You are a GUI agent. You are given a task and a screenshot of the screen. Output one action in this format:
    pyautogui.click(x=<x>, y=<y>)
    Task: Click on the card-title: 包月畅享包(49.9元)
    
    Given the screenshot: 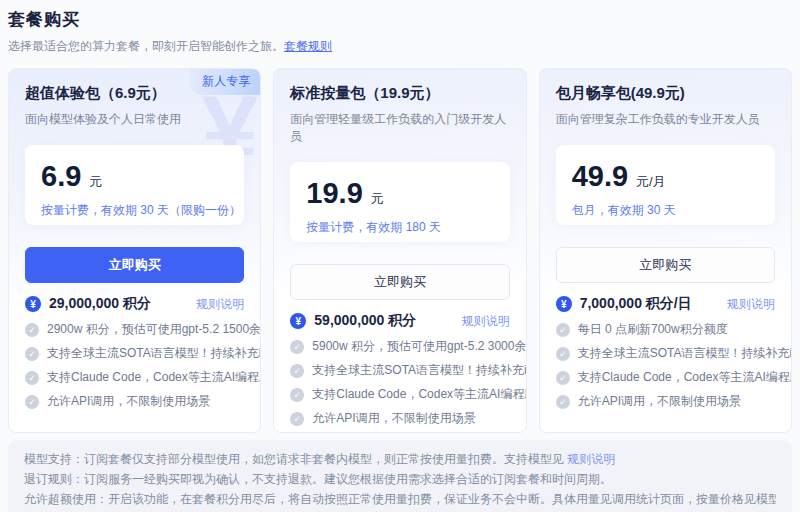 What is the action you would take?
    pyautogui.click(x=666, y=94)
    